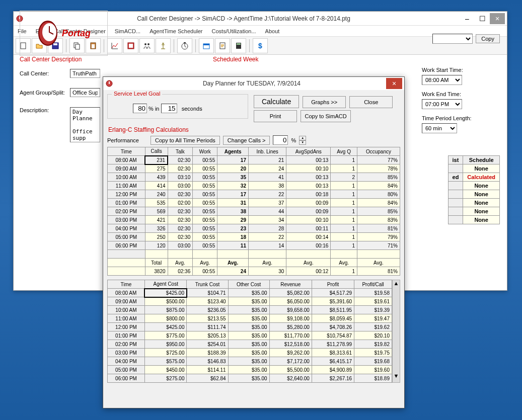 Image resolution: width=522 pixels, height=420 pixels. I want to click on dollar-icon: $, so click(260, 46).